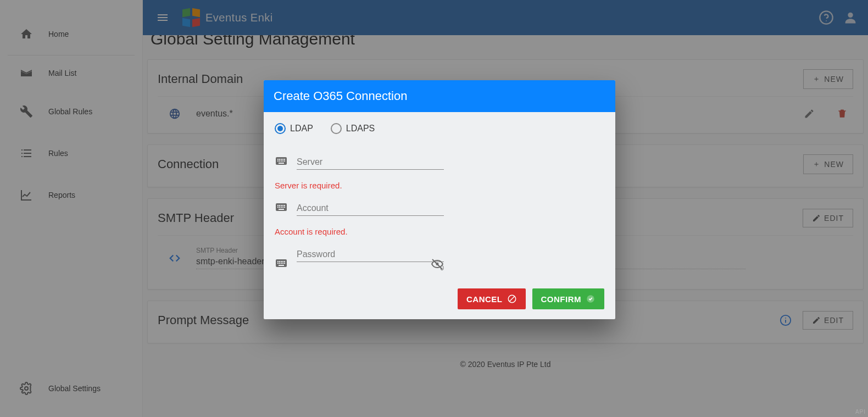  What do you see at coordinates (569, 299) in the screenshot?
I see `confirm-button: CONFIRM` at bounding box center [569, 299].